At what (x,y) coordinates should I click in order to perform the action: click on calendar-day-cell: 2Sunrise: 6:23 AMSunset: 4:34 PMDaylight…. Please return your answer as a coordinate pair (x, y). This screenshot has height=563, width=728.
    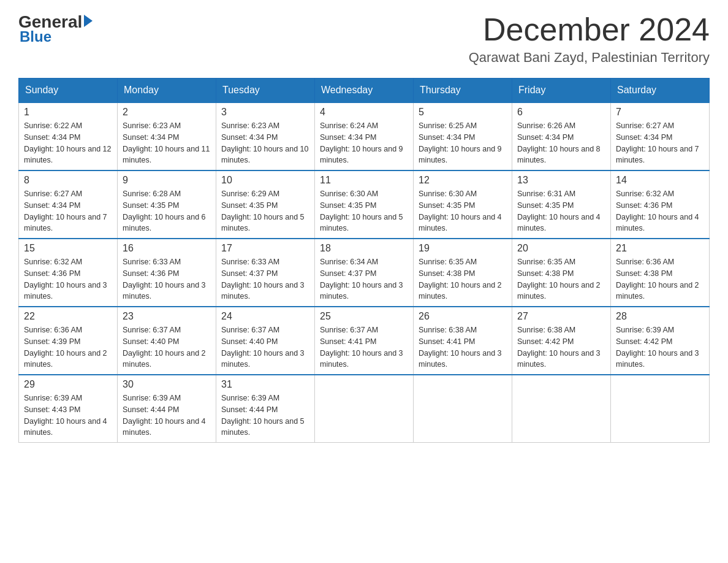
    Looking at the image, I should click on (167, 136).